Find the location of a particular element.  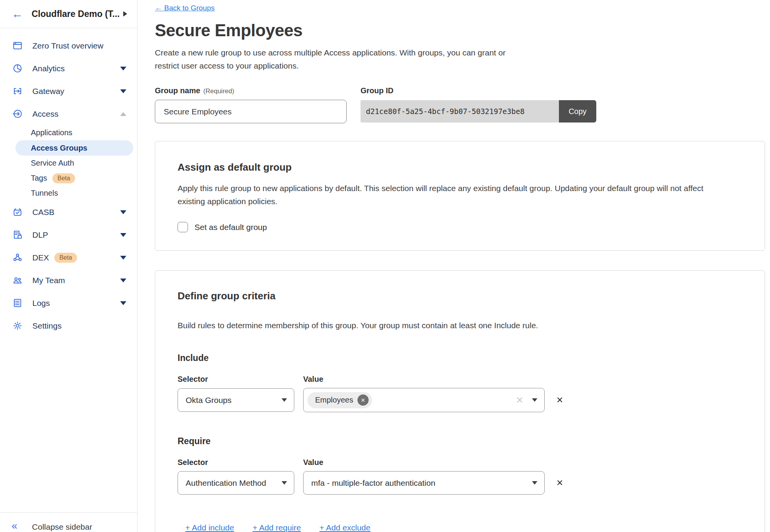

dex-icon is located at coordinates (17, 257).